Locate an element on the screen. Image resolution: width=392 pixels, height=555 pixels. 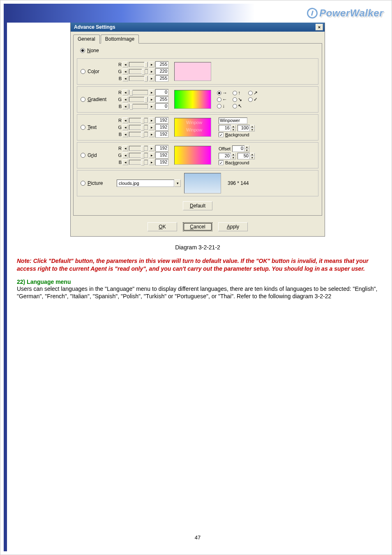
grid-offset1-spinner: 0▴▾ is located at coordinates (241, 149).